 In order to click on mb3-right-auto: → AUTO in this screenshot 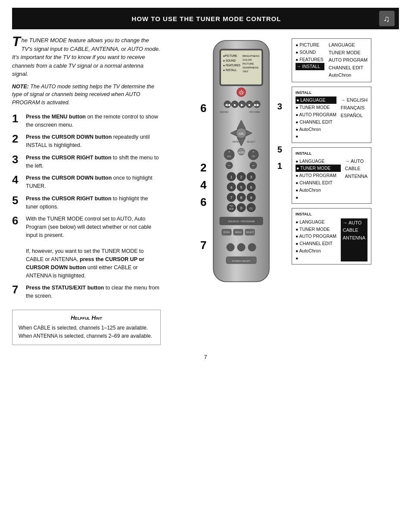, I will do `click(357, 162)`.